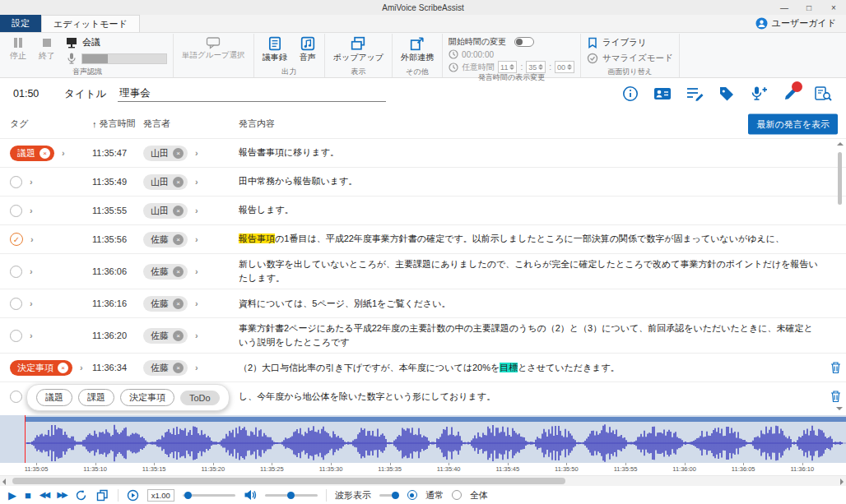 This screenshot has width=846, height=504. Describe the element at coordinates (423, 153) in the screenshot. I see `table-row: 議題×›11:35:47山田×›報告書事項に移ります。` at that location.